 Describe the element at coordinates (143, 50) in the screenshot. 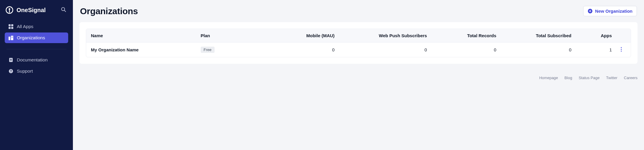

I see `cell-name: My Organization Name` at that location.